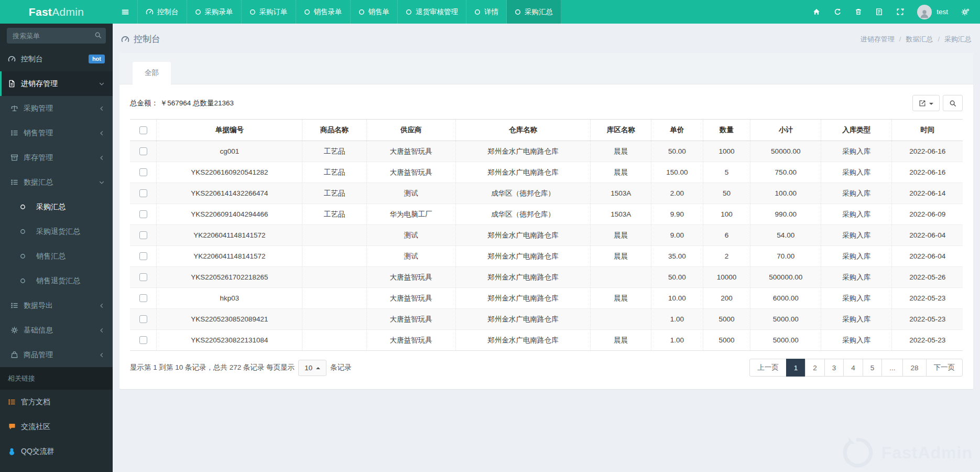 This screenshot has width=980, height=472. Describe the element at coordinates (57, 305) in the screenshot. I see `sidebar-item-data-export: 数据导出` at that location.